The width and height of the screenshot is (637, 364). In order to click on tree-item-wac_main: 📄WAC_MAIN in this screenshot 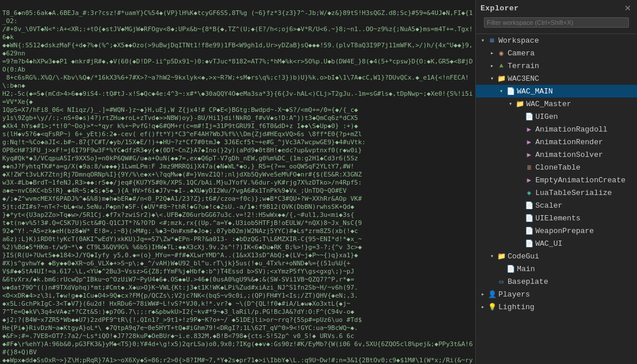, I will do `click(557, 91)`.